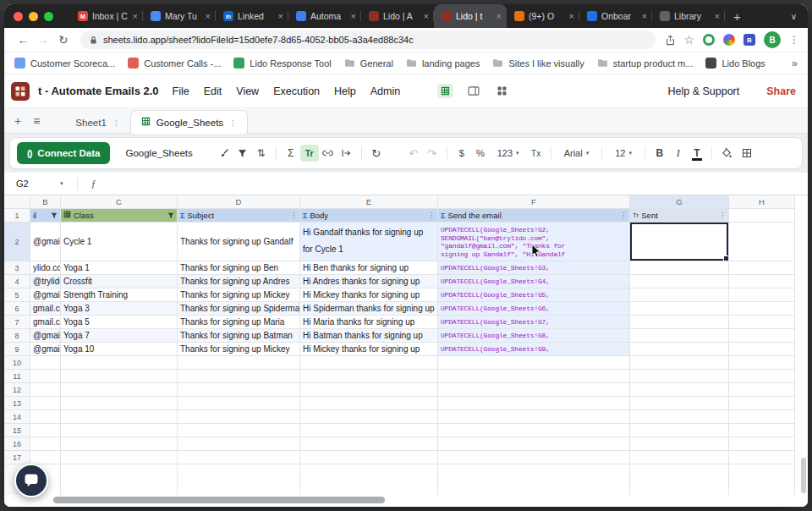  Describe the element at coordinates (17, 216) in the screenshot. I see `row-number-1: 1` at that location.